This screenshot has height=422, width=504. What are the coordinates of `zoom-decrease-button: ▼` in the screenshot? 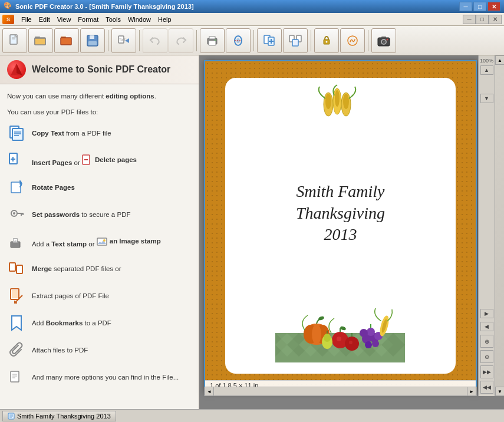 It's located at (487, 98).